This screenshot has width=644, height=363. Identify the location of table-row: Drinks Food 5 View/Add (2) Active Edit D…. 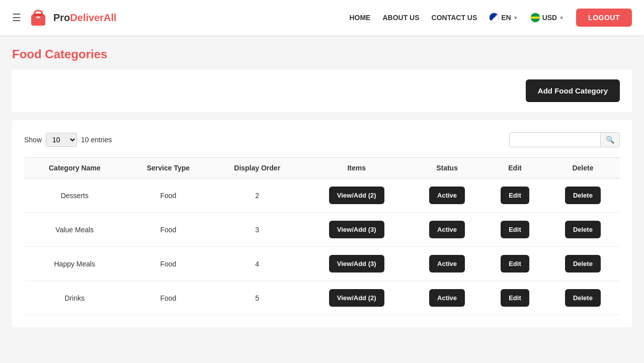
(322, 298).